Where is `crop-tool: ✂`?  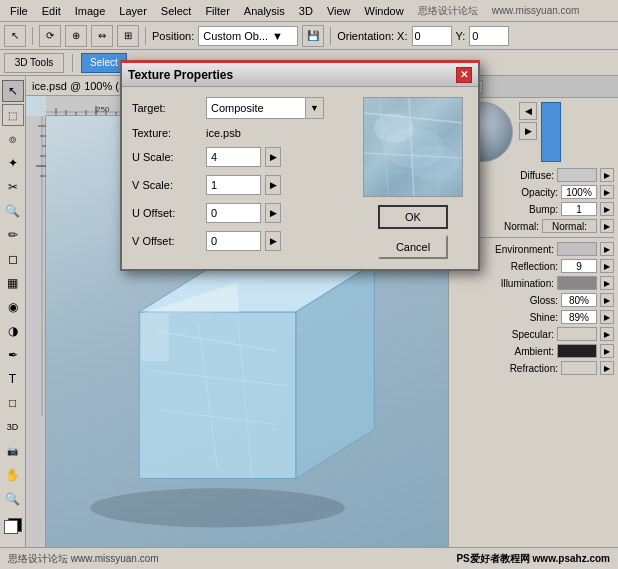 crop-tool: ✂ is located at coordinates (13, 187).